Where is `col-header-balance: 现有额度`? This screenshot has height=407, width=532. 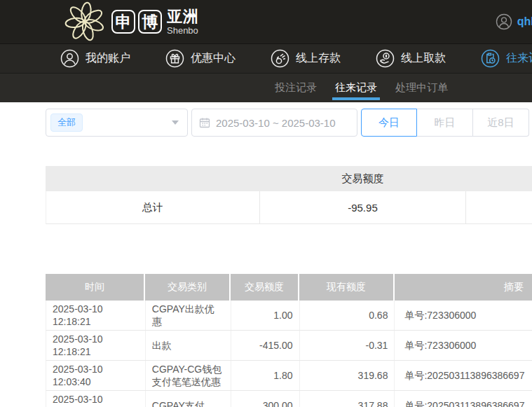 col-header-balance: 现有额度 is located at coordinates (347, 287).